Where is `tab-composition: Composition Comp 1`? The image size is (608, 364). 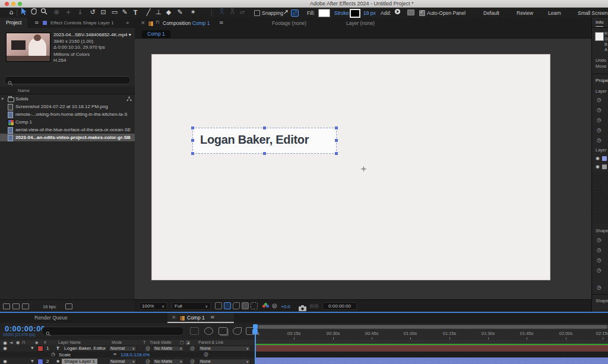
tab-composition: Composition Comp 1 is located at coordinates (186, 24).